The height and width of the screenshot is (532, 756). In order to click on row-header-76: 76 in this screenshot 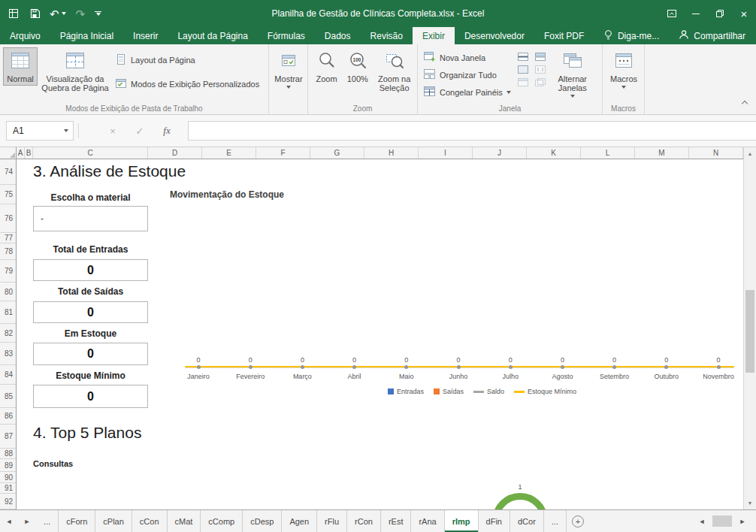, I will do `click(8, 219)`.